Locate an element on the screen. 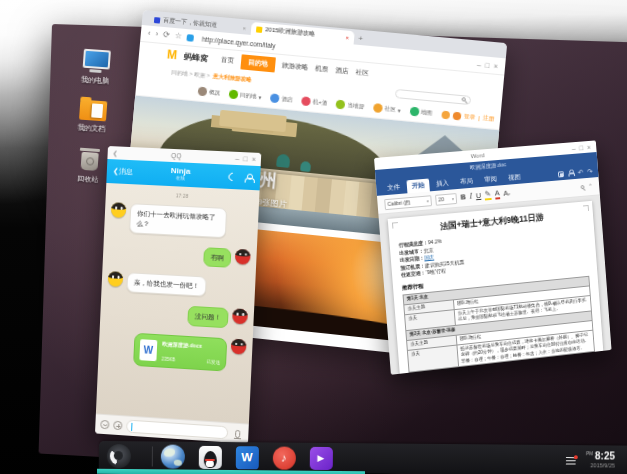 This screenshot has width=627, height=474. chat-message-area: 17:28 你们十一去欧洲玩做攻略了么？ 有啊 亲，给我也发一份吧！ 没问题！ … is located at coordinates (178, 304).